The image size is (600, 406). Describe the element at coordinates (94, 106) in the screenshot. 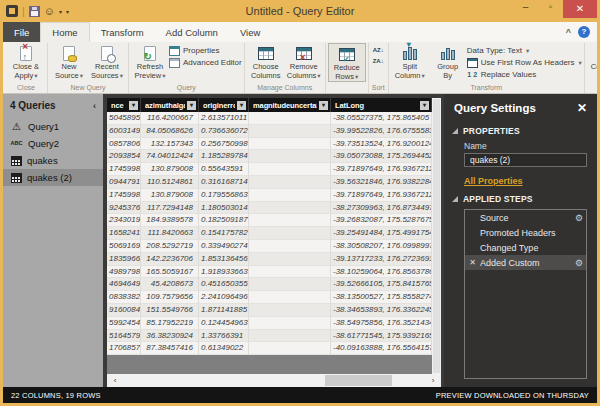

I see `collapse-sidebar-icon: ‹` at that location.